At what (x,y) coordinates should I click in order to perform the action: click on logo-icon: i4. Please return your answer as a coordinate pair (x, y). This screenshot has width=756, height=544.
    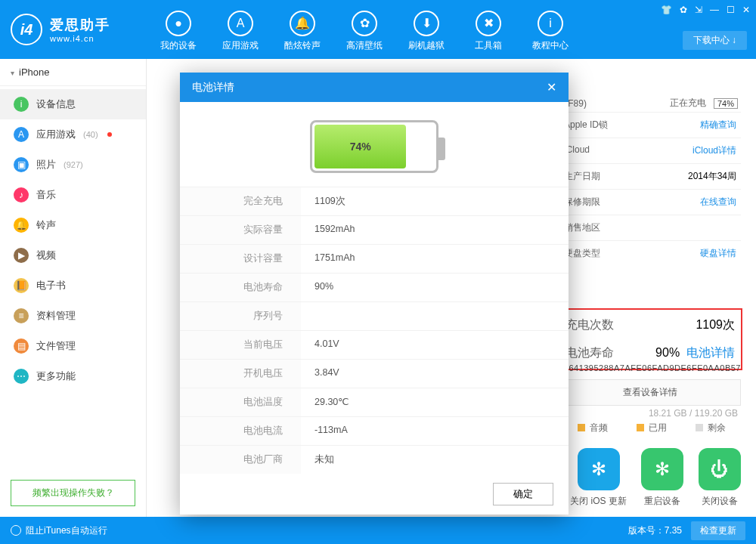
    Looking at the image, I should click on (26, 29).